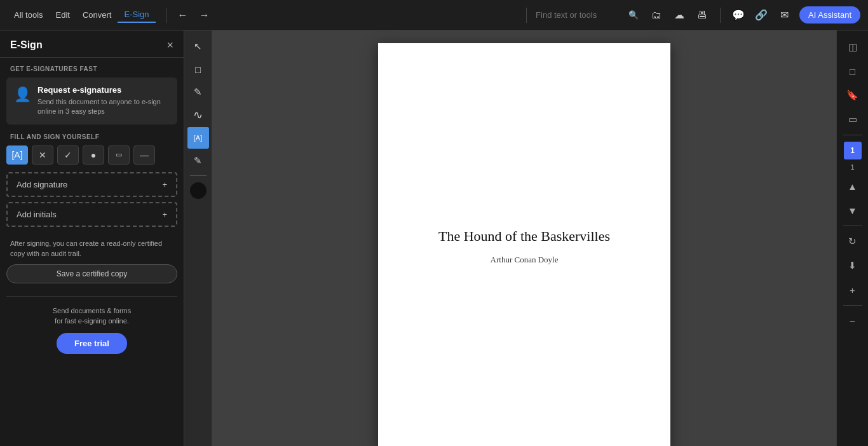  What do you see at coordinates (656, 15) in the screenshot?
I see `portfolio-icon-btn: 🗂` at bounding box center [656, 15].